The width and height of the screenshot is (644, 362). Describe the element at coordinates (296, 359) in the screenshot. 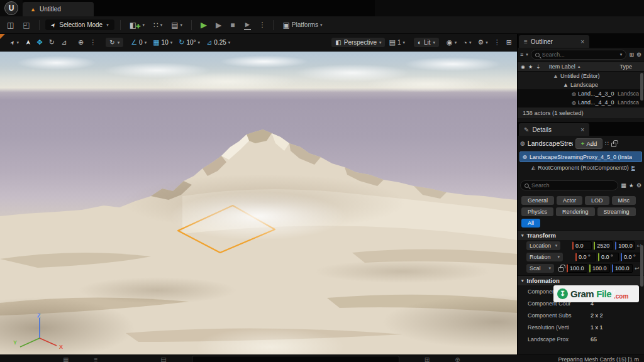

I see `console-input` at that location.